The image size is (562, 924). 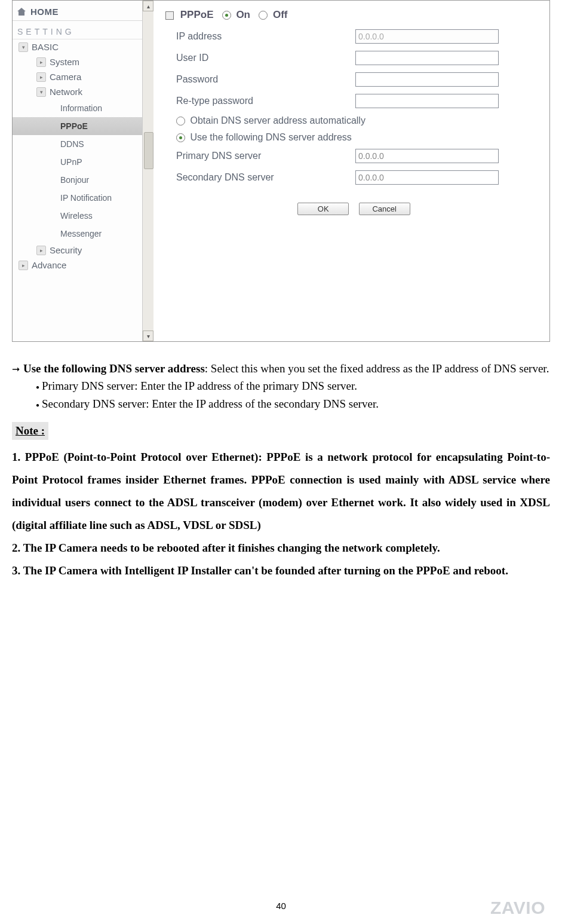 I want to click on dns-manual-label: Use the following DNS server address, so click(x=271, y=137).